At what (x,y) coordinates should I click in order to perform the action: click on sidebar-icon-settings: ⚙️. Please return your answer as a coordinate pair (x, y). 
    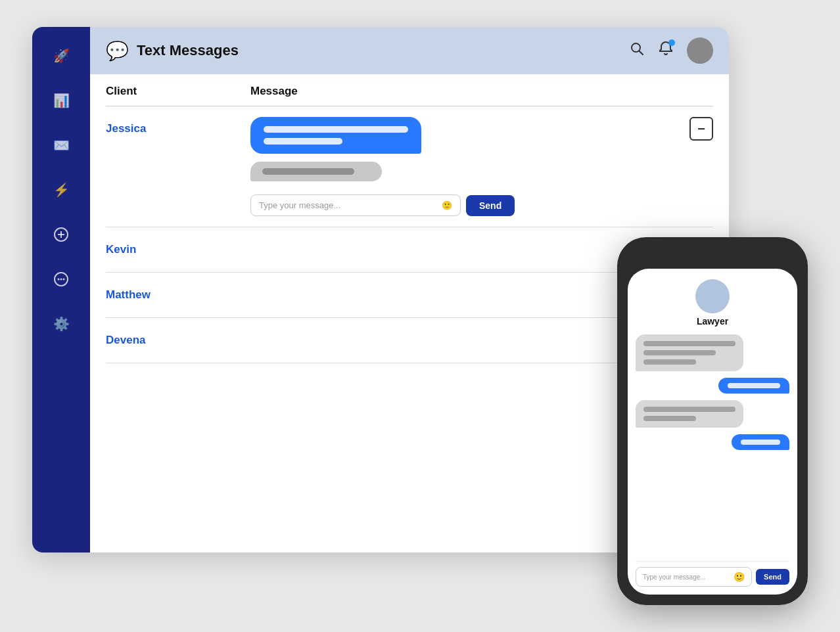
    Looking at the image, I should click on (61, 324).